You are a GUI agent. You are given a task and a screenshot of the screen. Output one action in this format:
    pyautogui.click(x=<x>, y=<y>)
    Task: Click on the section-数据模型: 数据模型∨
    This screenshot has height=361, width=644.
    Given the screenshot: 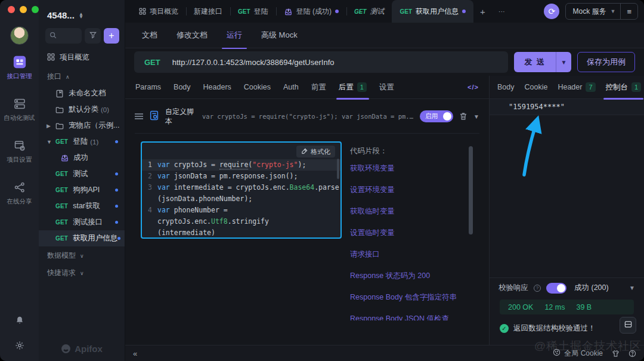 What is the action you would take?
    pyautogui.click(x=82, y=255)
    